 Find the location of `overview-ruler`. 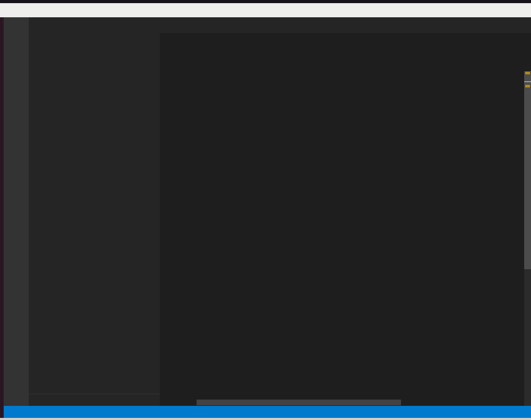

overview-ruler is located at coordinates (527, 239).